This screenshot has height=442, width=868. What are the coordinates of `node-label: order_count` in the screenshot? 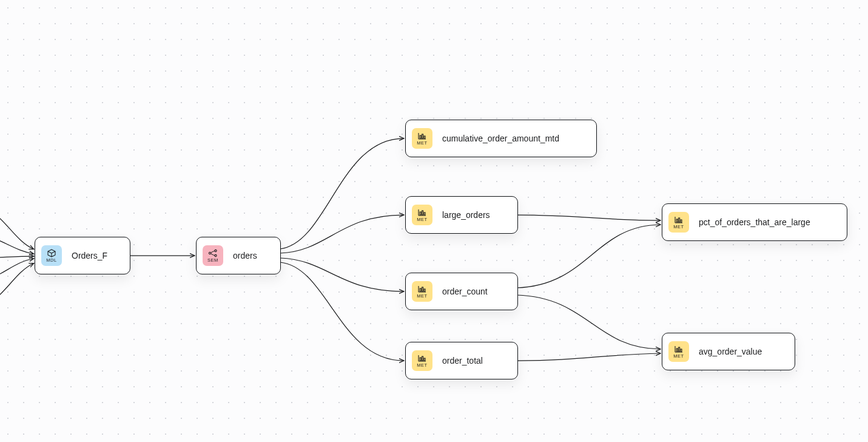 It's located at (465, 291).